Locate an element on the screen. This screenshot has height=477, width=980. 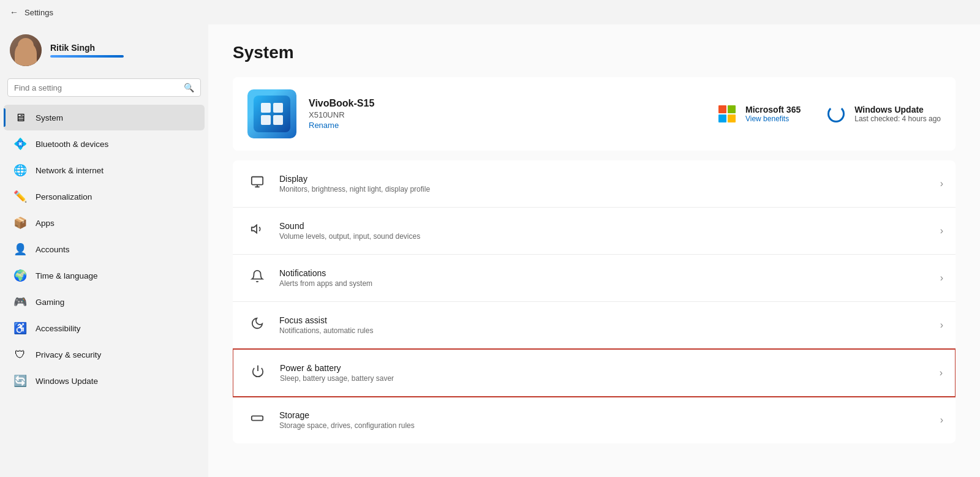
user-bar is located at coordinates (87, 56).